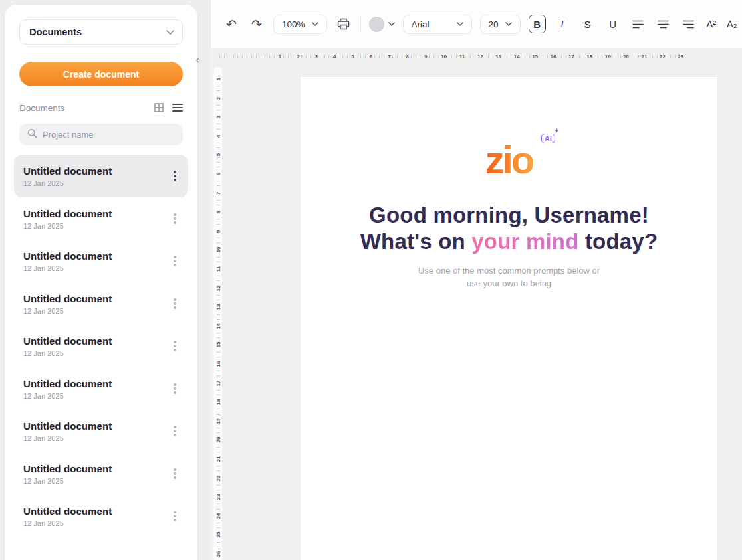 The image size is (742, 560). Describe the element at coordinates (537, 24) in the screenshot. I see `bold-button: B` at that location.